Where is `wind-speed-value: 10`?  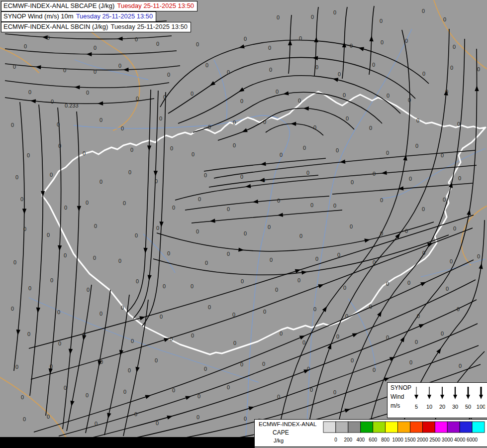 wind-speed-value: 10 is located at coordinates (429, 407).